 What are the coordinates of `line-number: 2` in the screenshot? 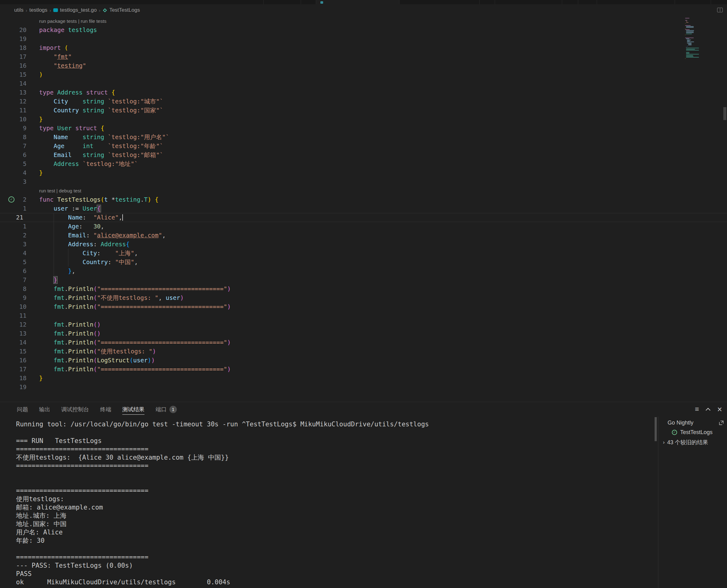 It's located at (13, 235).